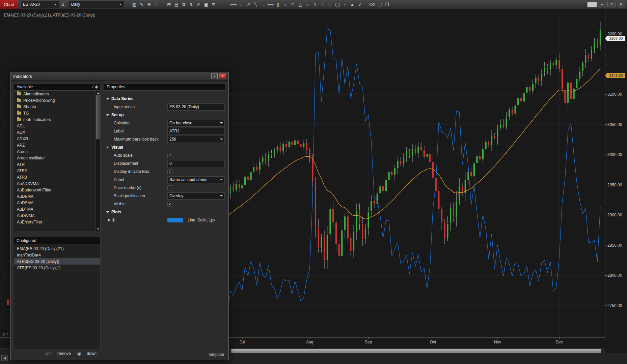 The image size is (627, 364). What do you see at coordinates (263, 4) in the screenshot?
I see `arrow-right-icon: →` at bounding box center [263, 4].